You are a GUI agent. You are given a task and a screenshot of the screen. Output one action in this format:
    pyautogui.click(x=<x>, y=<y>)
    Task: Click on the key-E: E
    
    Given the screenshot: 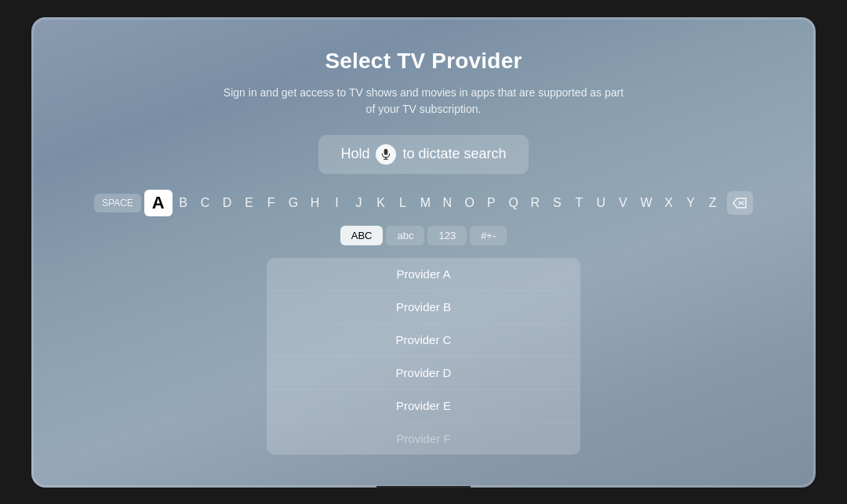 What is the action you would take?
    pyautogui.click(x=249, y=203)
    